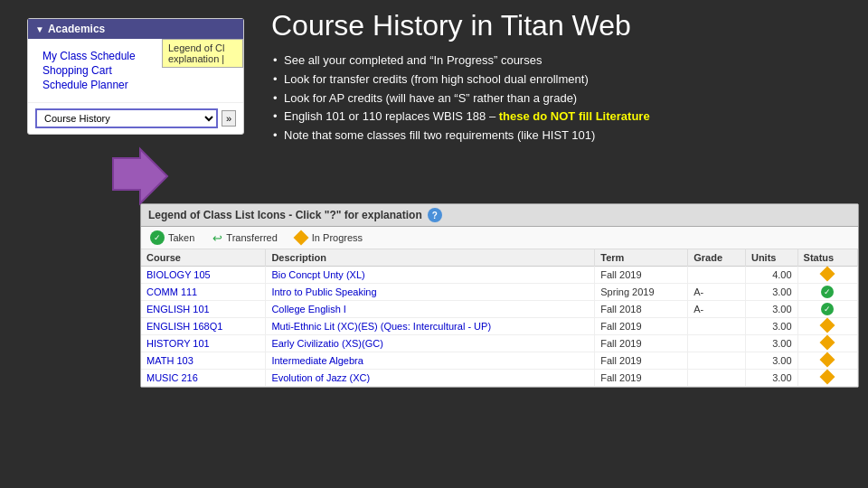 The width and height of the screenshot is (868, 488). Describe the element at coordinates (203, 378) in the screenshot. I see `cell-course: MUSIC 216` at that location.